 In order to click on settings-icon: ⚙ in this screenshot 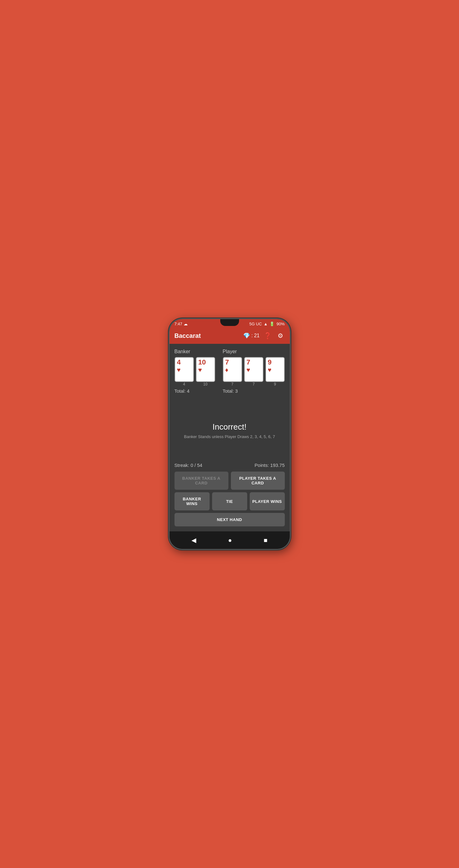, I will do `click(281, 336)`.